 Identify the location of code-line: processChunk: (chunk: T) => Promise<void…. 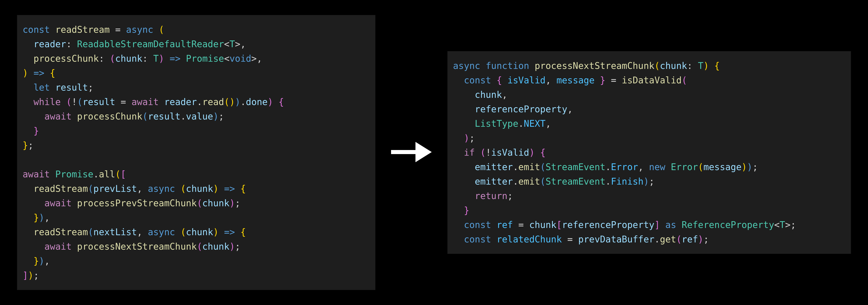
(142, 59).